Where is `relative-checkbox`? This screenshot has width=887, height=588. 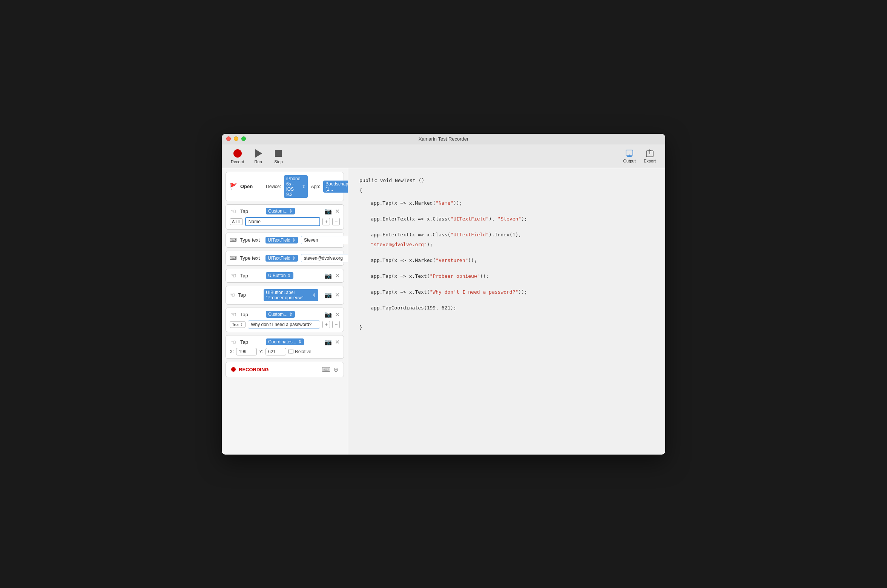
relative-checkbox is located at coordinates (291, 351).